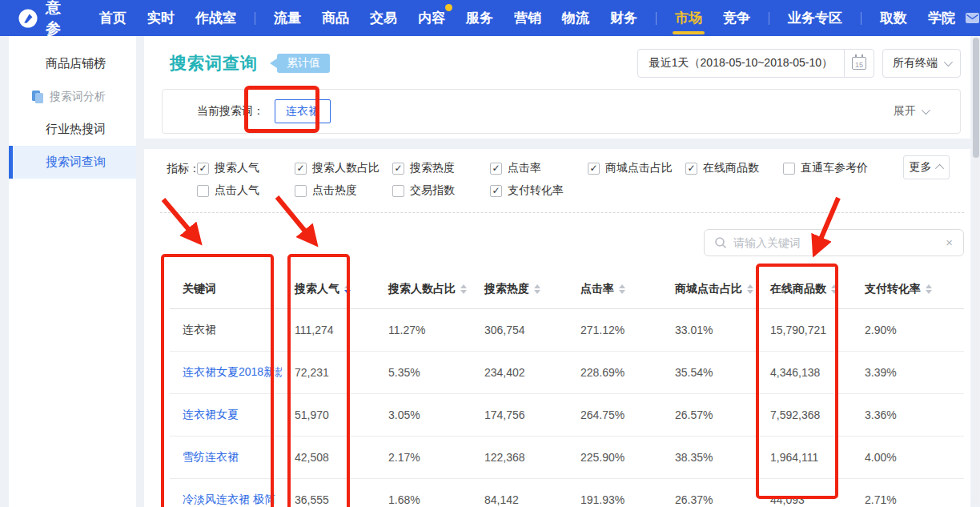 The image size is (980, 507). What do you see at coordinates (480, 18) in the screenshot?
I see `nav-item-9: 服务` at bounding box center [480, 18].